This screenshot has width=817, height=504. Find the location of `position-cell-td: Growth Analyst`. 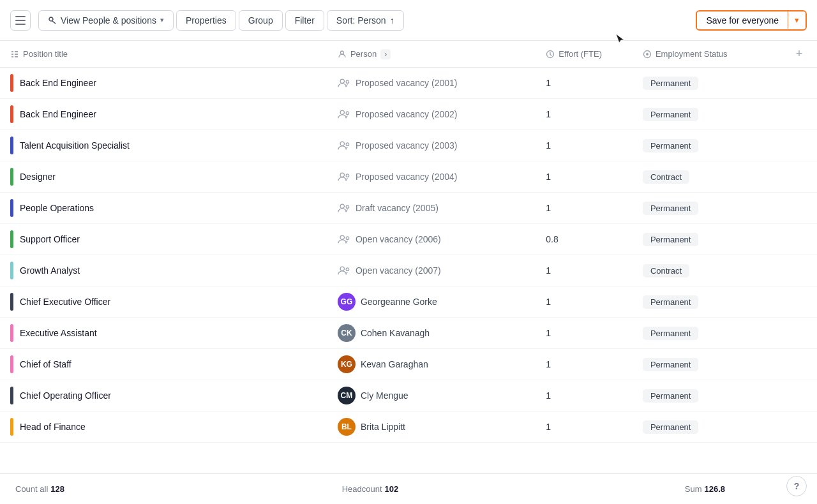

position-cell-td: Growth Analyst is located at coordinates (163, 271).